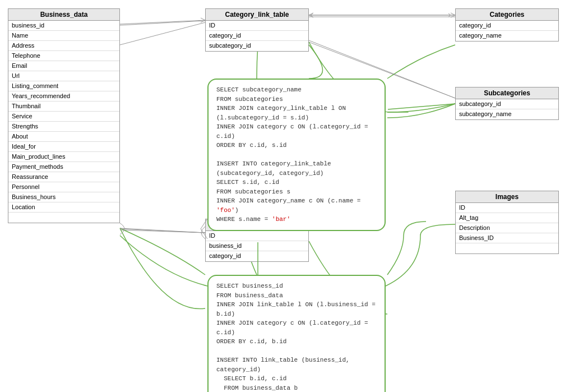  Describe the element at coordinates (507, 197) in the screenshot. I see `images-title: Images` at that location.